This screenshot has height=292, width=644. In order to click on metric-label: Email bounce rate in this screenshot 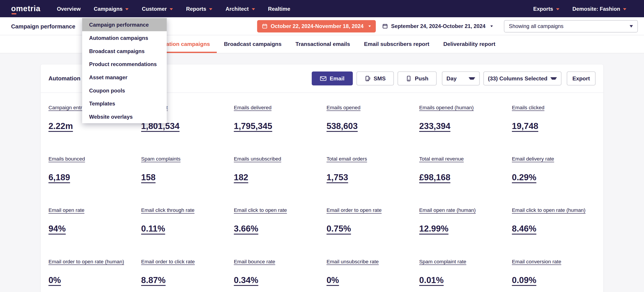, I will do `click(254, 262)`.